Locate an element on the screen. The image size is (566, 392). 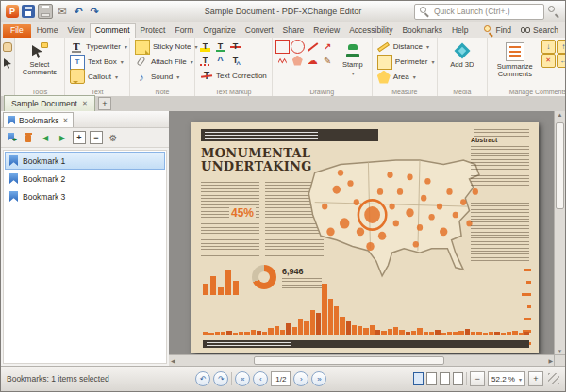
select-comments-button: Select Comments is located at coordinates (40, 62).